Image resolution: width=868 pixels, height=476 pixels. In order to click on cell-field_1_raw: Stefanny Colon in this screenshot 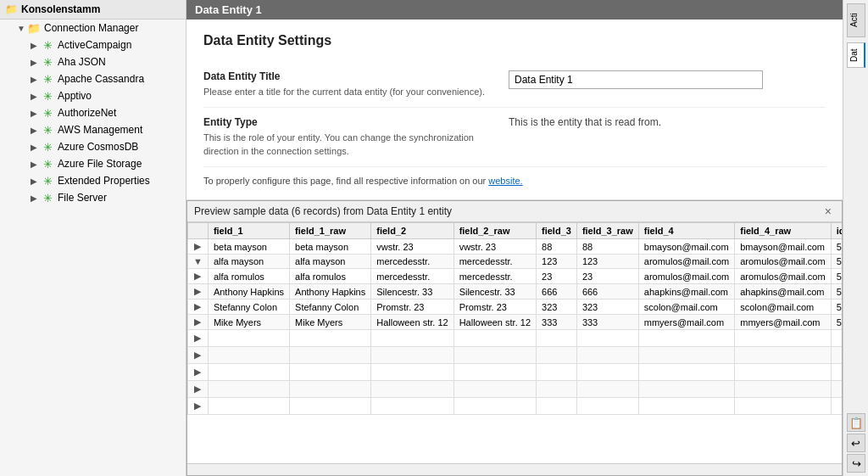, I will do `click(331, 307)`.